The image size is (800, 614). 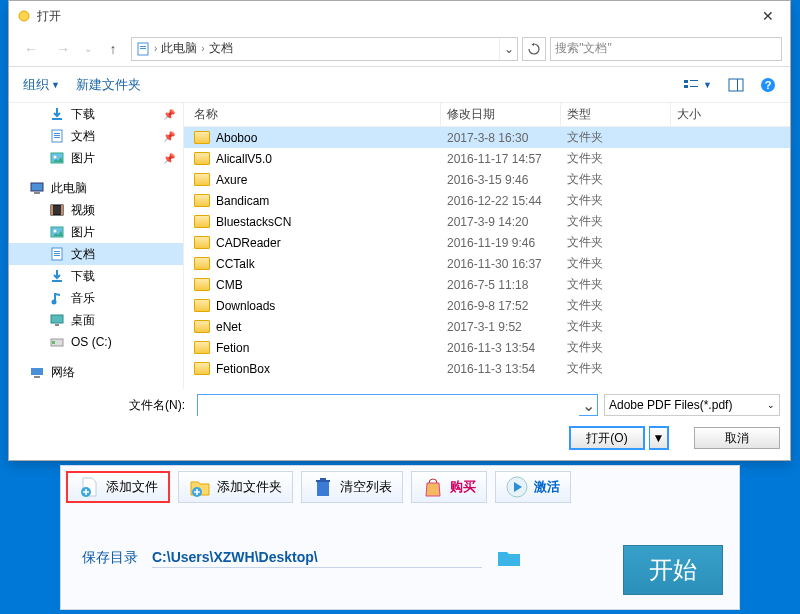 What do you see at coordinates (487, 326) in the screenshot?
I see `file-row: eNet2017-3-1 9:52文件夹` at bounding box center [487, 326].